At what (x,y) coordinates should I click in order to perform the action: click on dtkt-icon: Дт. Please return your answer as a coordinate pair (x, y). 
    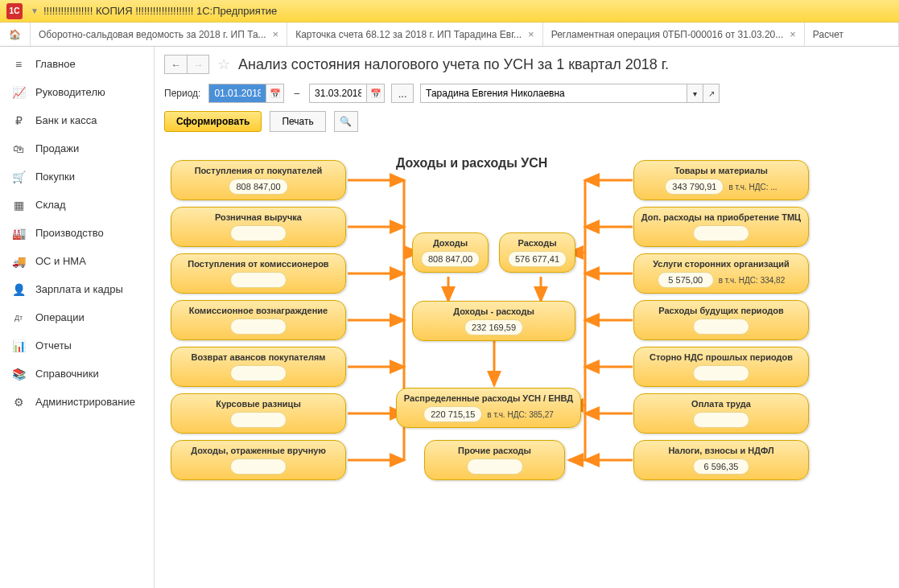
    Looking at the image, I should click on (19, 318).